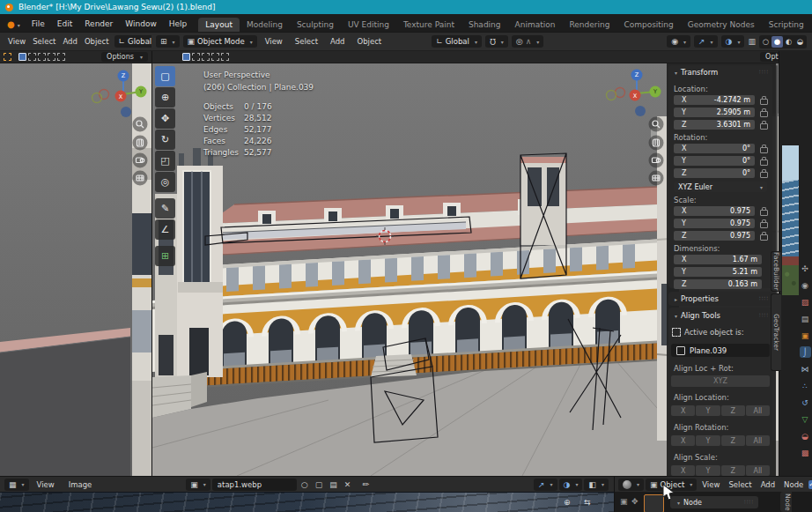 This screenshot has width=812, height=512. Describe the element at coordinates (683, 411) in the screenshot. I see `align-loc-x-button: X` at that location.